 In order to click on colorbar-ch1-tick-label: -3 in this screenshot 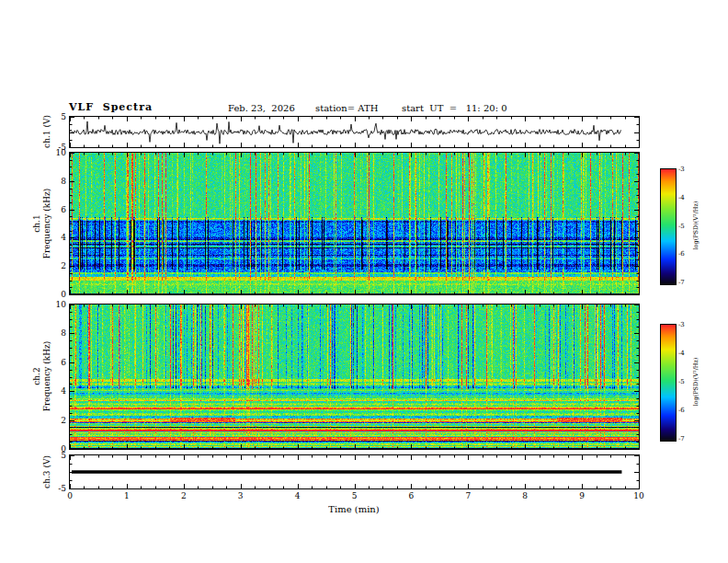, I will do `click(682, 169)`.